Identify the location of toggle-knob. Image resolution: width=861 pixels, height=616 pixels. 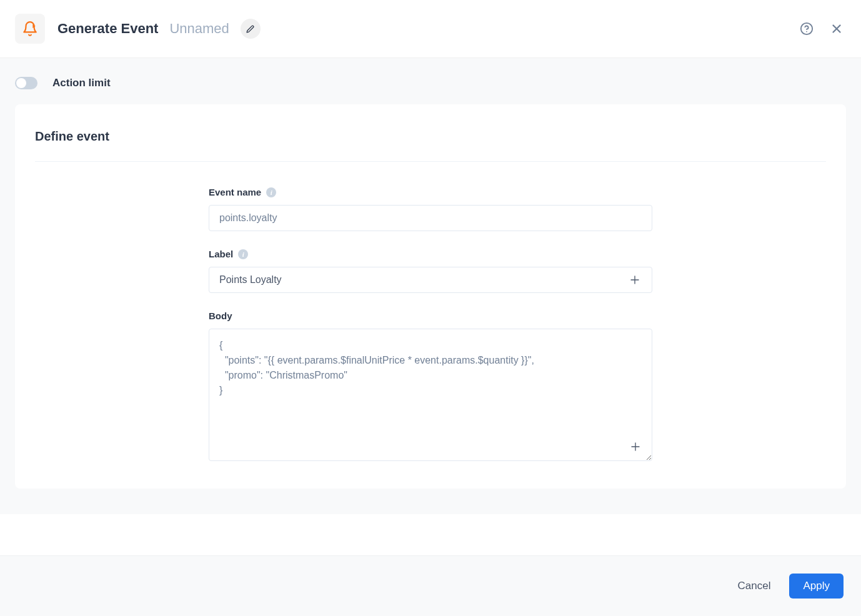
(21, 83).